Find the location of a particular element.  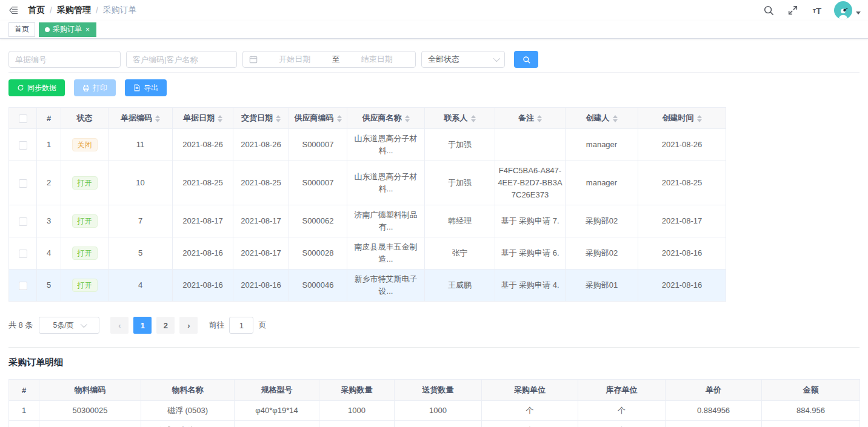

status-badge: 打开 is located at coordinates (85, 183).